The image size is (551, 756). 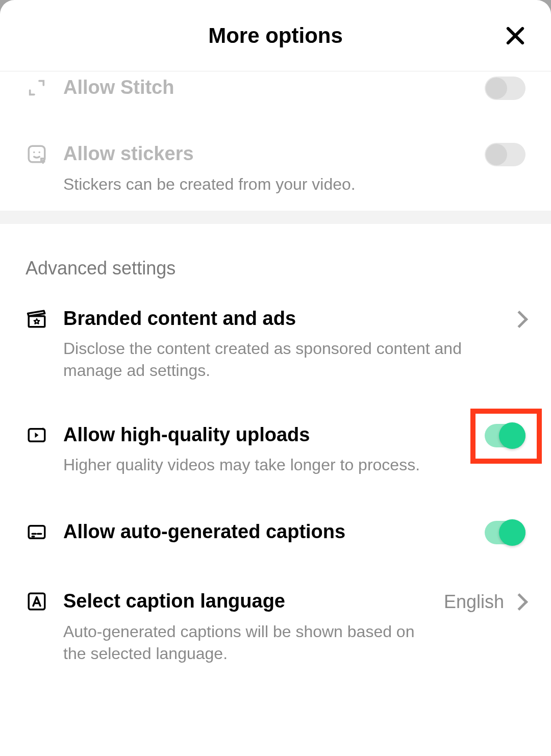 I want to click on toggle-hq-uploads, so click(x=505, y=436).